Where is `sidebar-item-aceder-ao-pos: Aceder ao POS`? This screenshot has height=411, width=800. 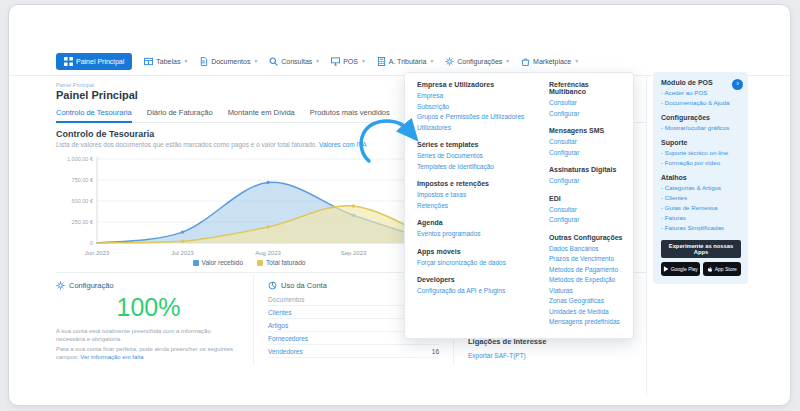
sidebar-item-aceder-ao-pos: Aceder ao POS is located at coordinates (701, 93).